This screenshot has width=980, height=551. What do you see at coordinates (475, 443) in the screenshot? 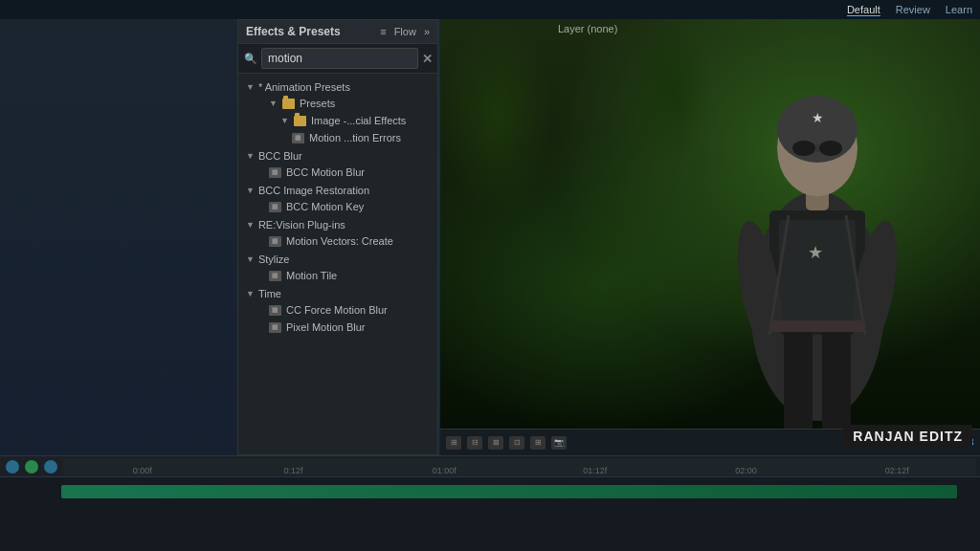
I see `ctrl-btn-2: ⊟` at bounding box center [475, 443].